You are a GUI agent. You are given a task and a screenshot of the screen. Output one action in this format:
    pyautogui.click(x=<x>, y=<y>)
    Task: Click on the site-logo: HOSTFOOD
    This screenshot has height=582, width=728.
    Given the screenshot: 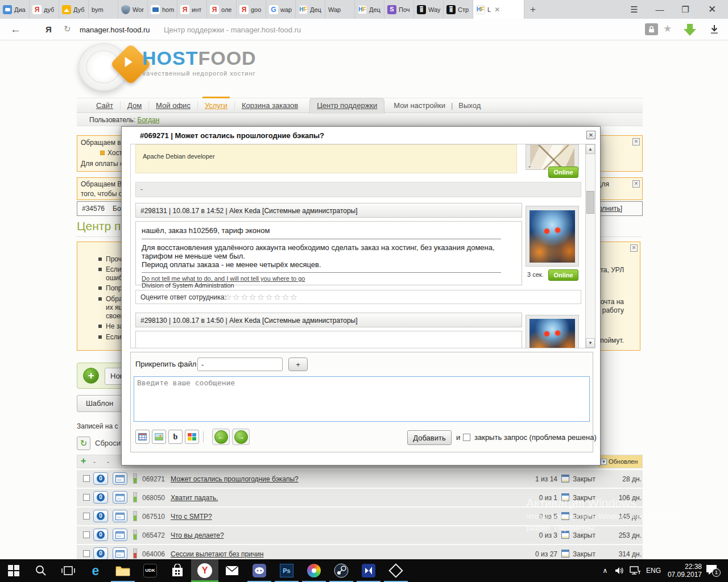 What is the action you would take?
    pyautogui.click(x=199, y=58)
    